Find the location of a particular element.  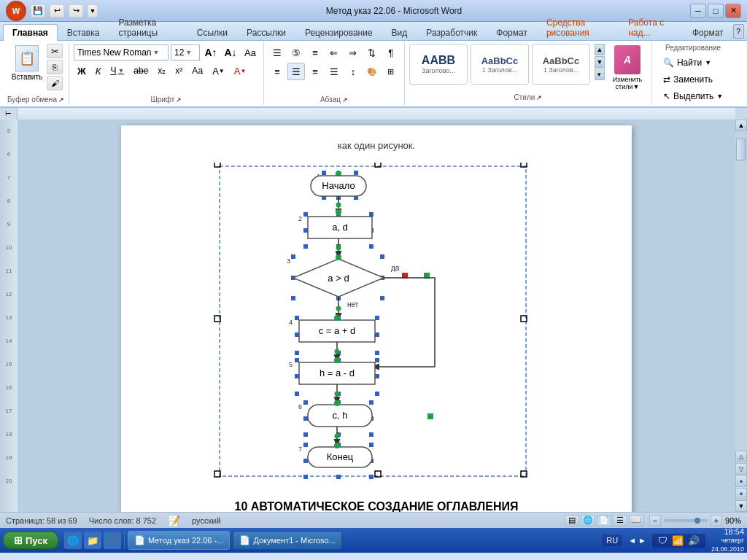

borders-button: ⊞ is located at coordinates (391, 71).